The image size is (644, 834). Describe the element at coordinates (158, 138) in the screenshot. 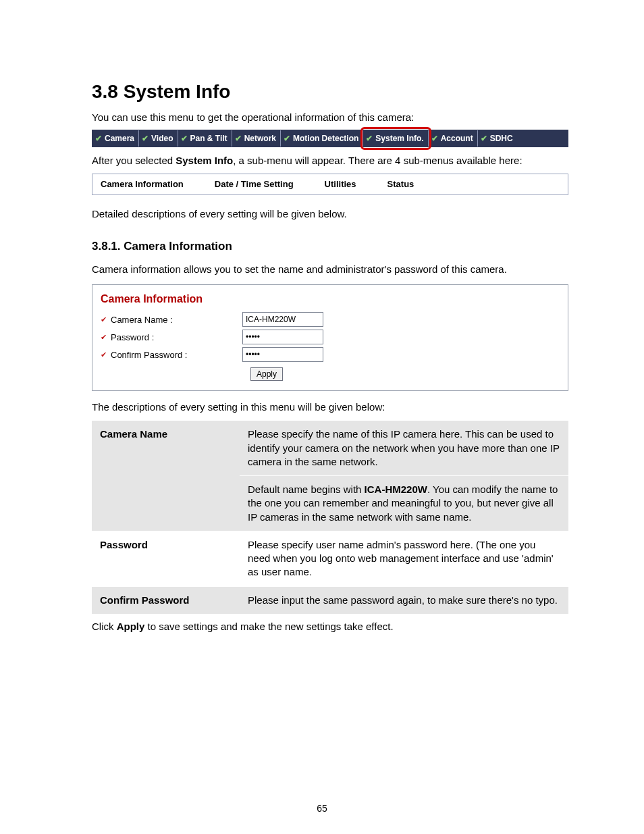

I see `menu-item-video: ✔ Video` at that location.